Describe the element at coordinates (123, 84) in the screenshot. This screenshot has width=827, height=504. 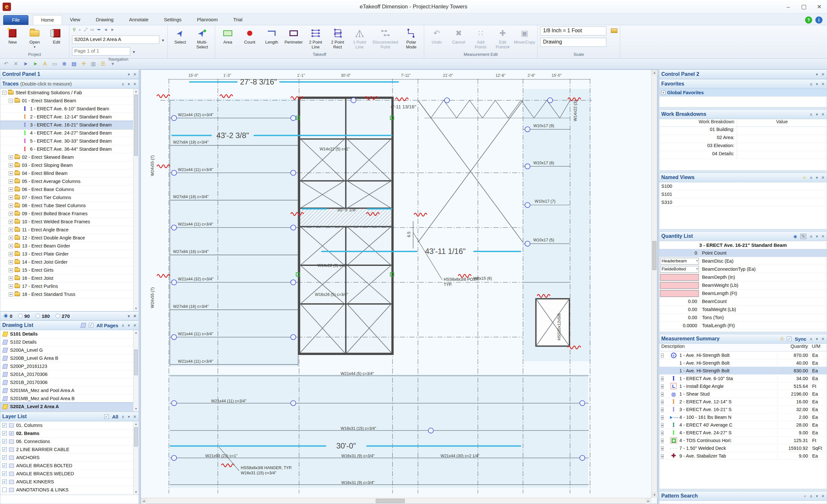
I see `traces-collapse-icon: ∧` at that location.